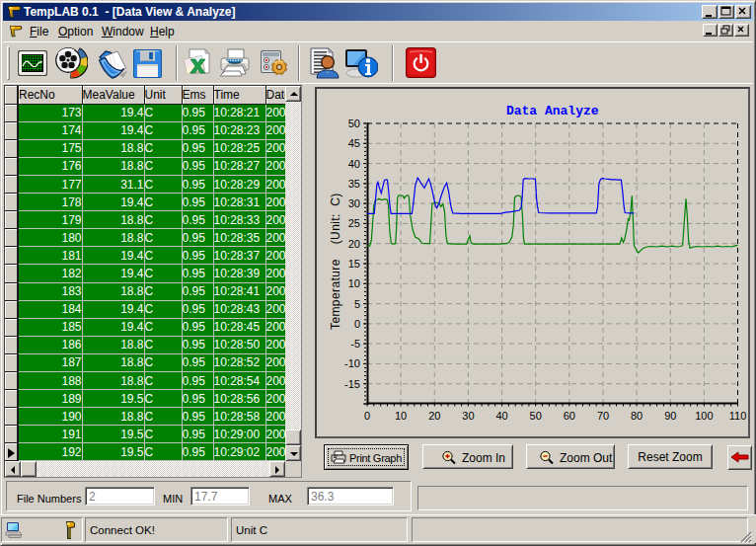 This screenshot has height=546, width=756. Describe the element at coordinates (603, 416) in the screenshot. I see `svg-text: 70` at that location.